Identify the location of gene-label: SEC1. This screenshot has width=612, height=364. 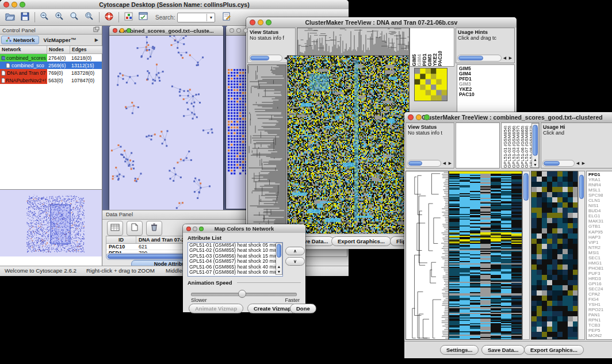
(600, 258).